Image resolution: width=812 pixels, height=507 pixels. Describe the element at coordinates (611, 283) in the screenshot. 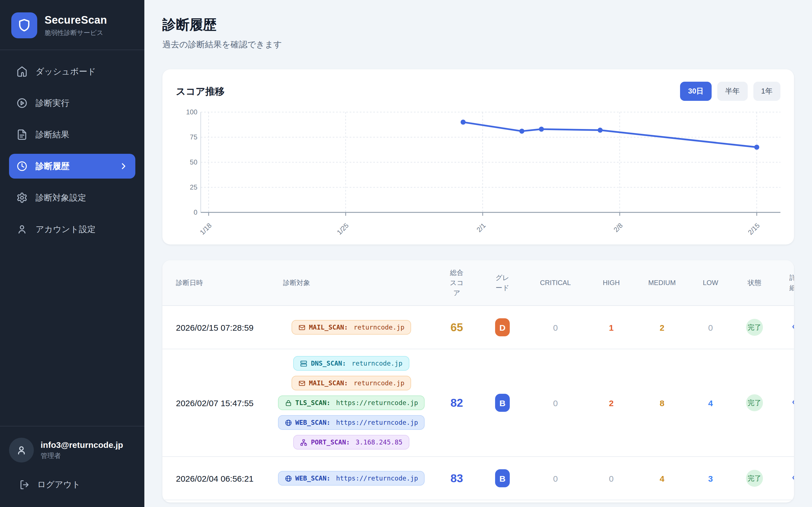

I see `header-high: HIGH` at that location.